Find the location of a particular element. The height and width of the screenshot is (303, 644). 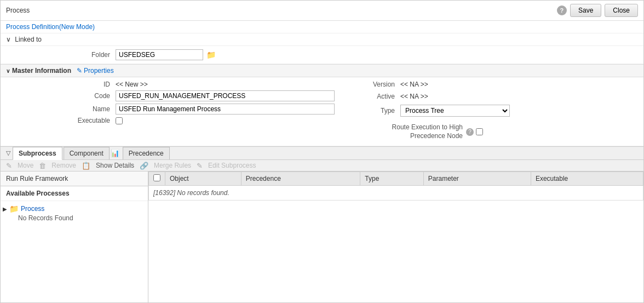

tree-root-arrow: ▶ is located at coordinates (5, 209).